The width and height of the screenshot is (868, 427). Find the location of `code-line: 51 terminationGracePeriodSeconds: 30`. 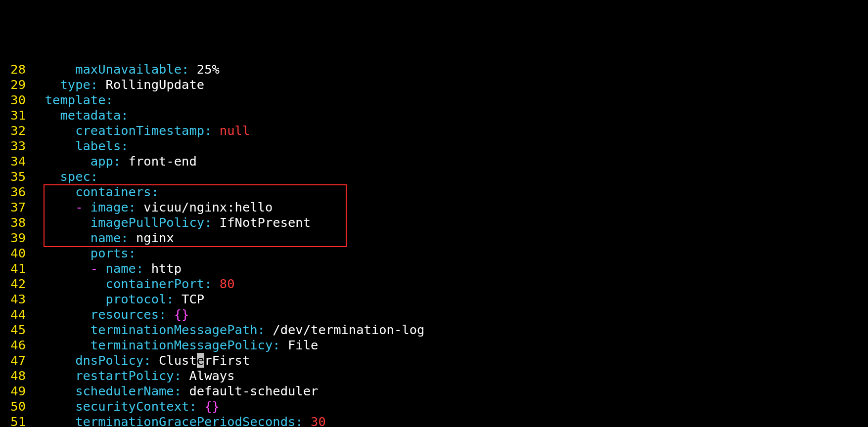

code-line: 51 terminationGracePeriodSeconds: 30 is located at coordinates (434, 421).